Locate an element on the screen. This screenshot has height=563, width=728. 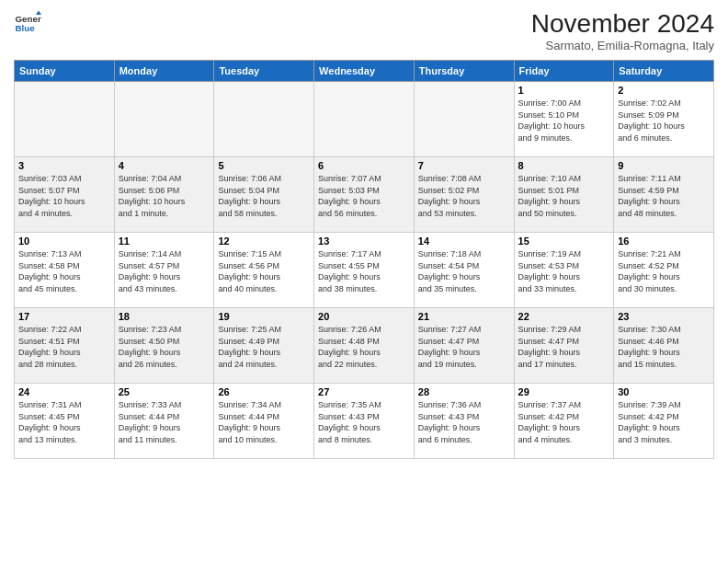
table-row: 6Sunrise: 7:07 AMSunset: 5:03 PMDaylight… is located at coordinates (364, 195).